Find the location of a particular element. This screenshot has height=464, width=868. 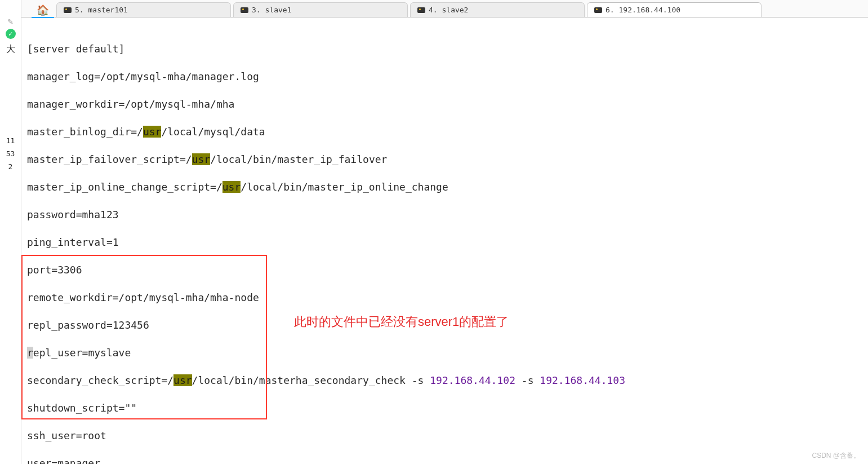

tab-label: 6. 192.168.44.100 is located at coordinates (643, 10).